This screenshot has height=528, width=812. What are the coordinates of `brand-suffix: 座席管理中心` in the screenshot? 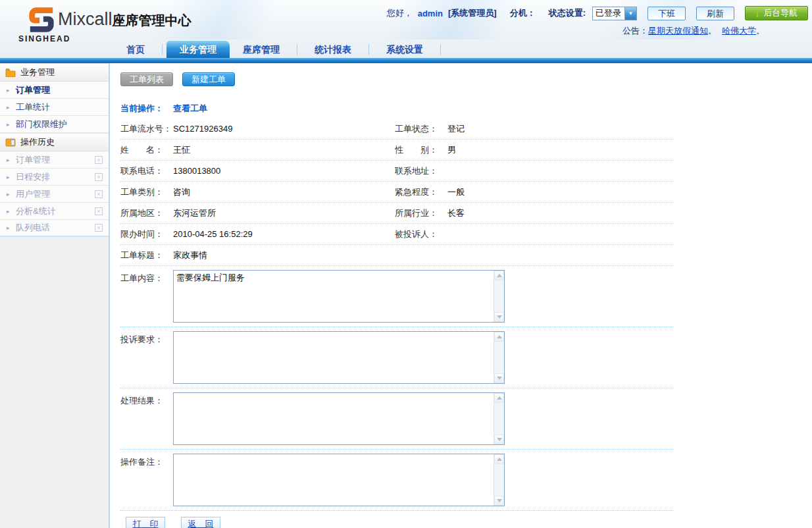 It's located at (152, 20).